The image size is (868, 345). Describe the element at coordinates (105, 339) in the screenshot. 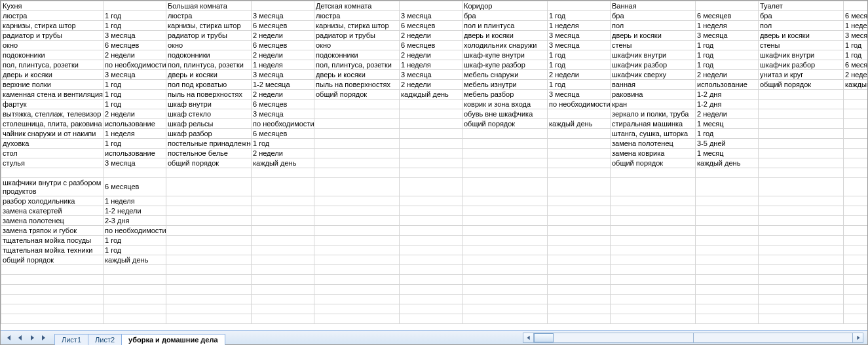

I see `tab-sheet2: Лист2` at that location.